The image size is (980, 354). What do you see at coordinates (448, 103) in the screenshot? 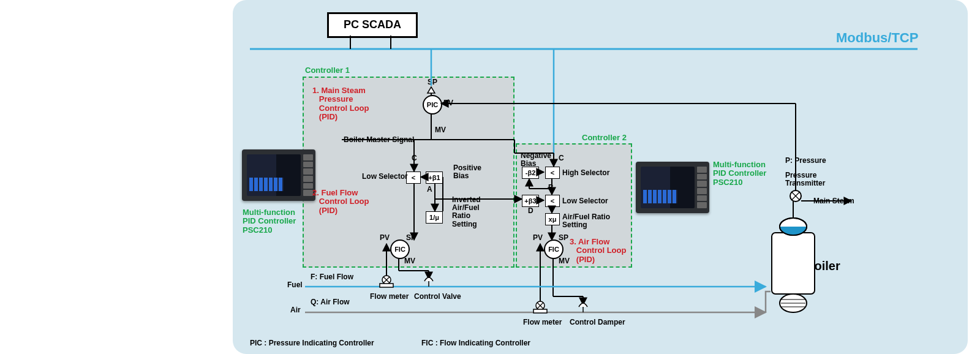
I see `pv-label-pic: PV` at bounding box center [448, 103].